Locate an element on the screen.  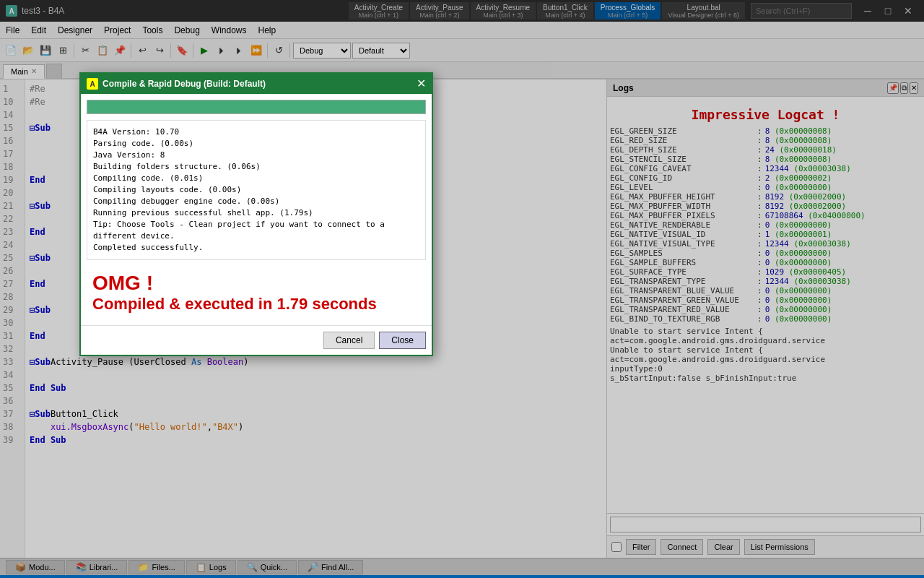
debug-dropdown: Debug is located at coordinates (322, 51).